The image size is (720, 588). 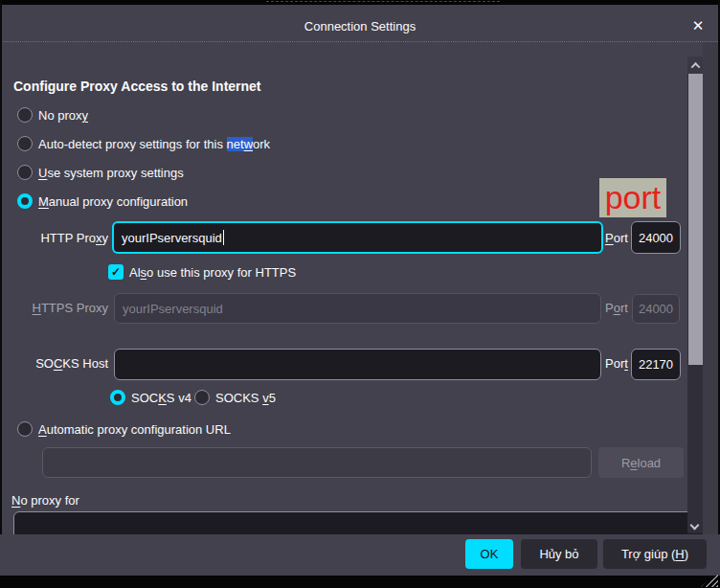 I want to click on titlebar-divider, so click(x=360, y=42).